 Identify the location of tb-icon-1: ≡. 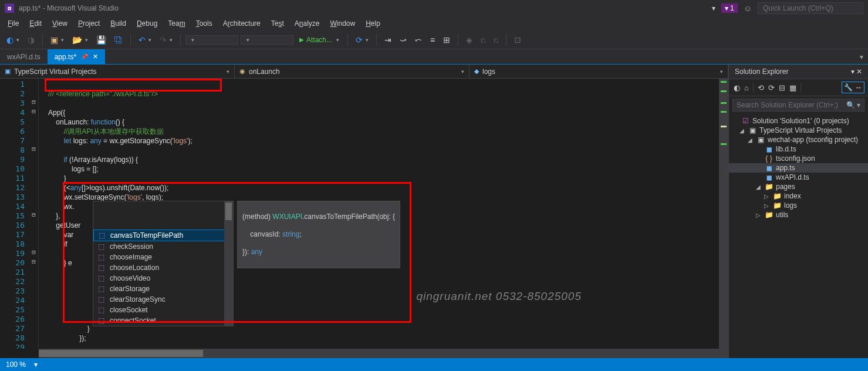
(433, 40).